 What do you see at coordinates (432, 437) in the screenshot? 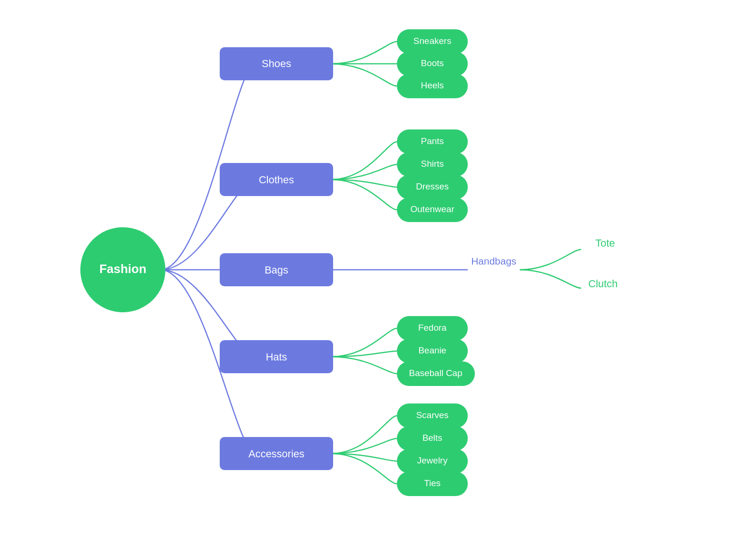
I see `leaf-belts-label: Belts` at bounding box center [432, 437].